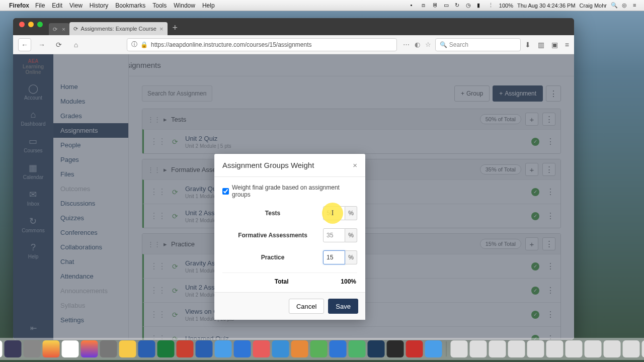  What do you see at coordinates (162, 29) in the screenshot?
I see `tab-close-icon: ×` at bounding box center [162, 29].